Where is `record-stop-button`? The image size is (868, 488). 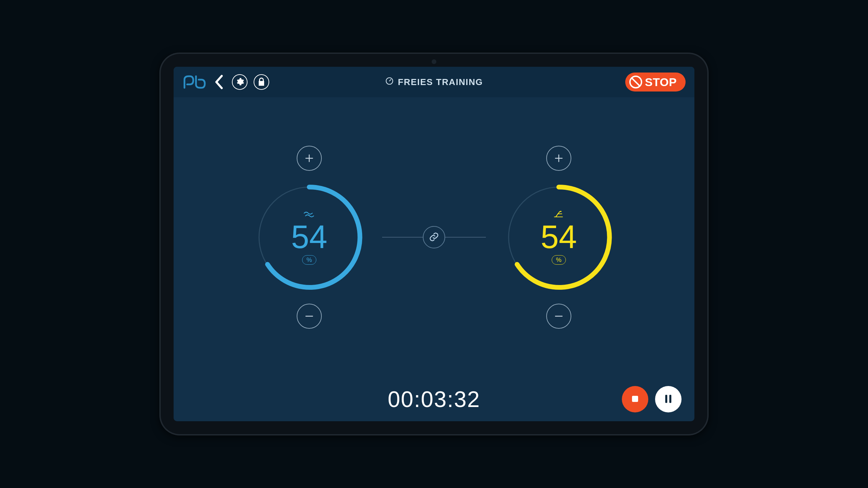 record-stop-button is located at coordinates (635, 399).